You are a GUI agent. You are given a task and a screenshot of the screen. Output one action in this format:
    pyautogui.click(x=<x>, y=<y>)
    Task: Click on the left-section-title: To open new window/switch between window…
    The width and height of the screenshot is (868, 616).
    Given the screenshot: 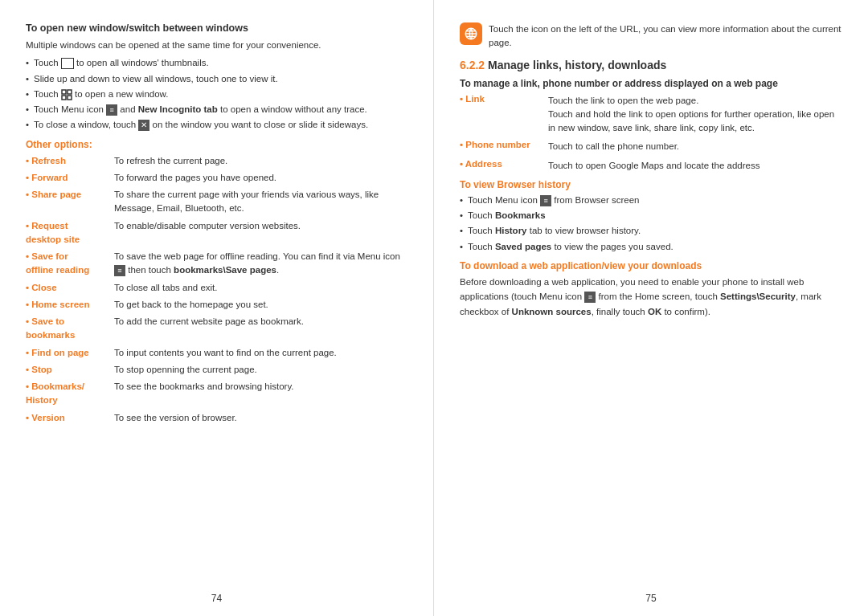 What is the action you would take?
    pyautogui.click(x=217, y=28)
    